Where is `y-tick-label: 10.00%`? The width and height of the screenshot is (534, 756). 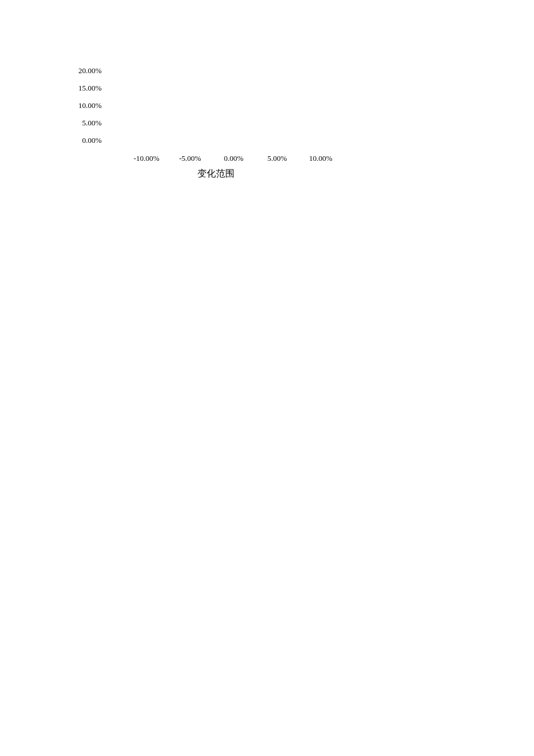 y-tick-label: 10.00% is located at coordinates (86, 110).